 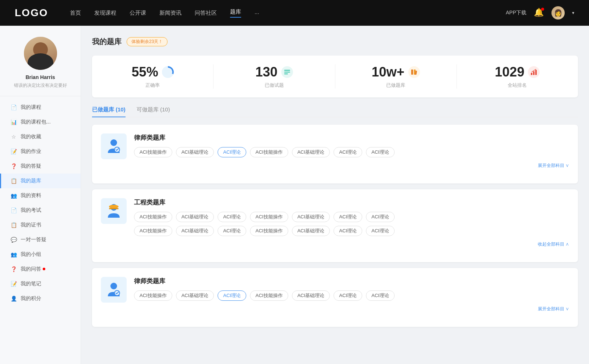 What do you see at coordinates (388, 72) in the screenshot?
I see `stat-done-banks-value: 10w+` at bounding box center [388, 72].